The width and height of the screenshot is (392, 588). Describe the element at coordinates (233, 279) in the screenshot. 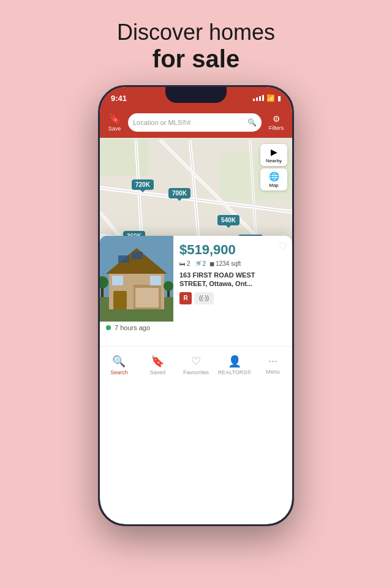

I see `card-address: 163 FIRST ROAD WEST STREET, Ottawa, Ont.…` at that location.